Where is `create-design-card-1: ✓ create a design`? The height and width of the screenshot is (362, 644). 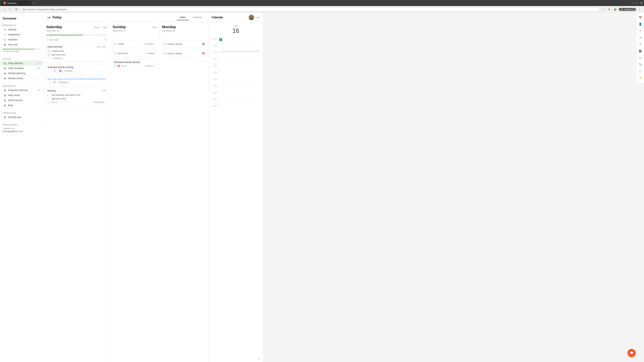
create-design-card-1: ✓ create a design is located at coordinates (184, 44).